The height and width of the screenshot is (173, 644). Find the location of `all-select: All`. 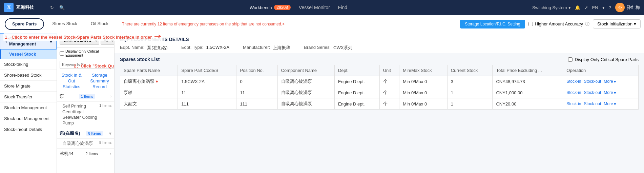

all-select: All is located at coordinates (108, 40).